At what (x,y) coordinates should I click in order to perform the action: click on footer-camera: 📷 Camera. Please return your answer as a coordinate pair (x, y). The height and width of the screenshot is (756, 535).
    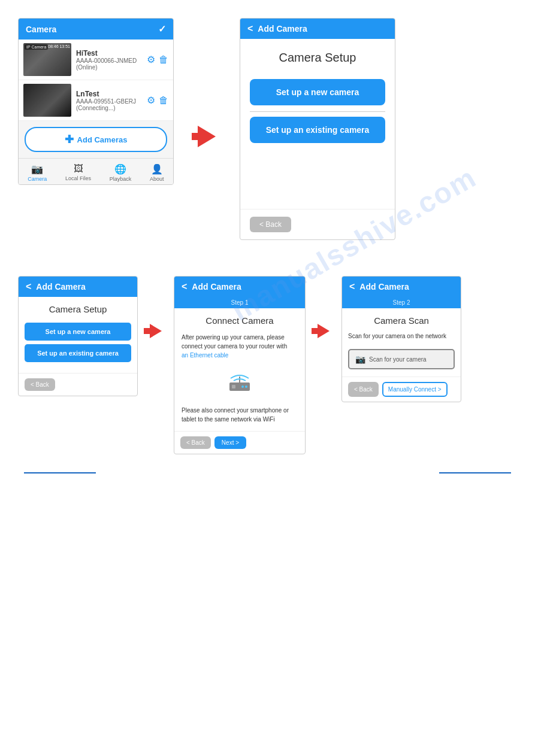
    Looking at the image, I should click on (37, 172).